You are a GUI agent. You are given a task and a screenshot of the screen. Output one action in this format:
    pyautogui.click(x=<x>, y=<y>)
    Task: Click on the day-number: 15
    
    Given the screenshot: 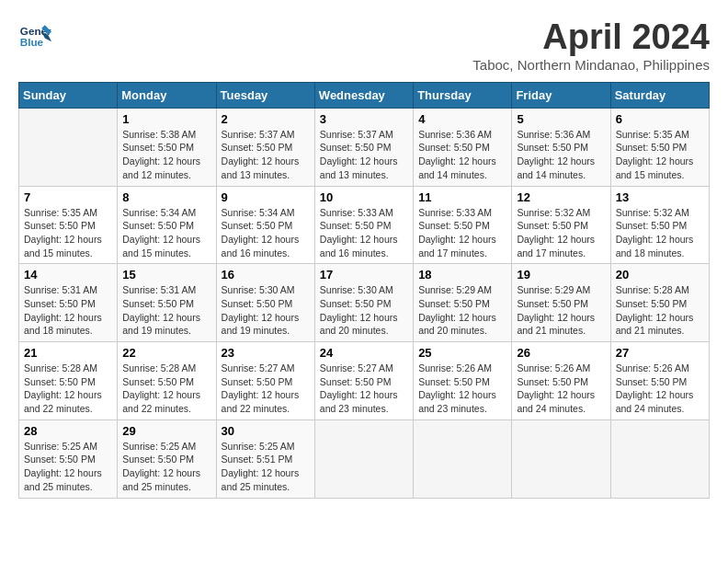 What is the action you would take?
    pyautogui.click(x=166, y=274)
    